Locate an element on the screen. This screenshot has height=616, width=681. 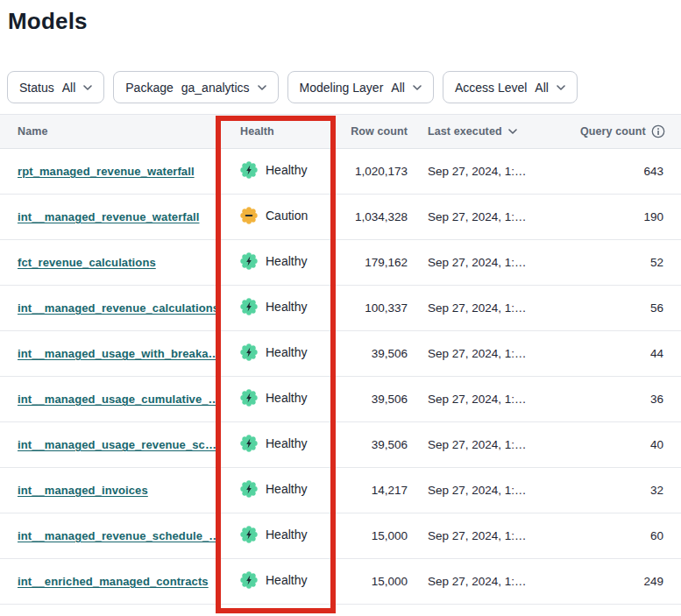
name-cell: int__managed_invoices is located at coordinates (110, 491).